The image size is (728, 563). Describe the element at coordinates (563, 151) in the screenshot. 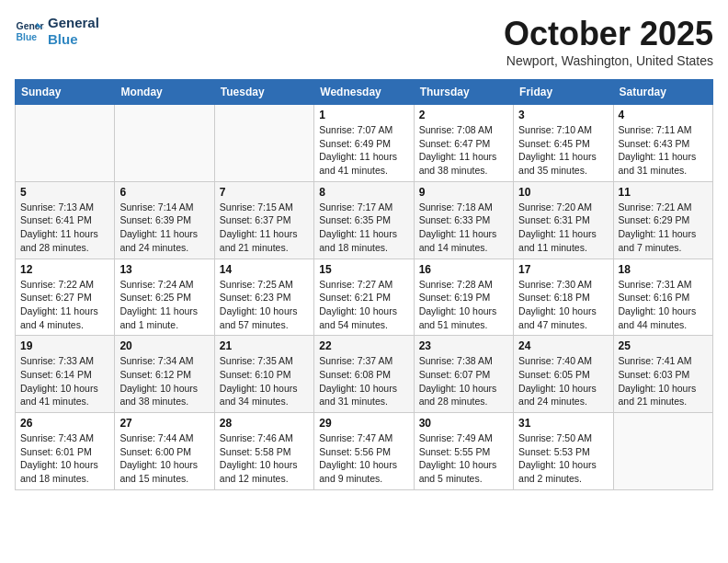

I see `day-info: Sunrise: 7:10 AM Sunset: 6:45 PM Dayligh…` at that location.